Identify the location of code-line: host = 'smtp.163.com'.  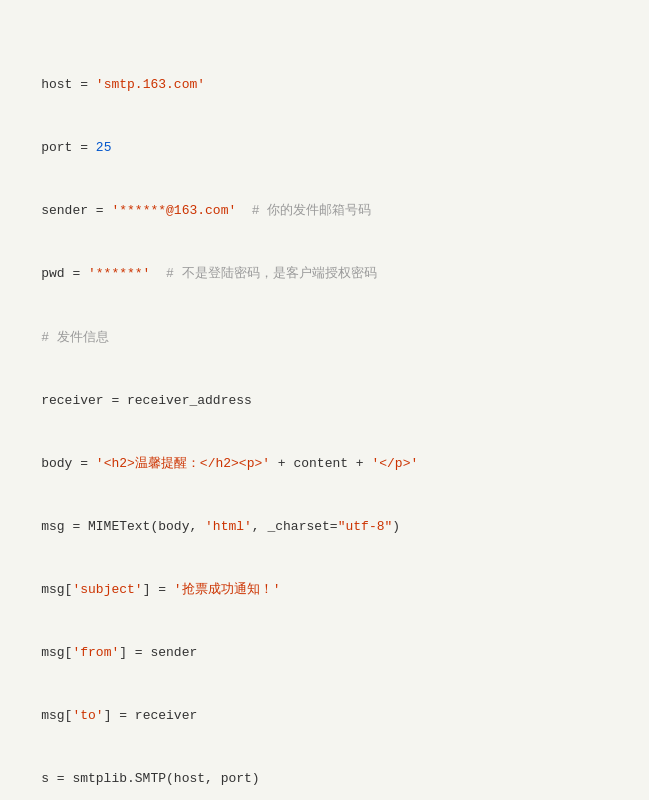
(324, 84).